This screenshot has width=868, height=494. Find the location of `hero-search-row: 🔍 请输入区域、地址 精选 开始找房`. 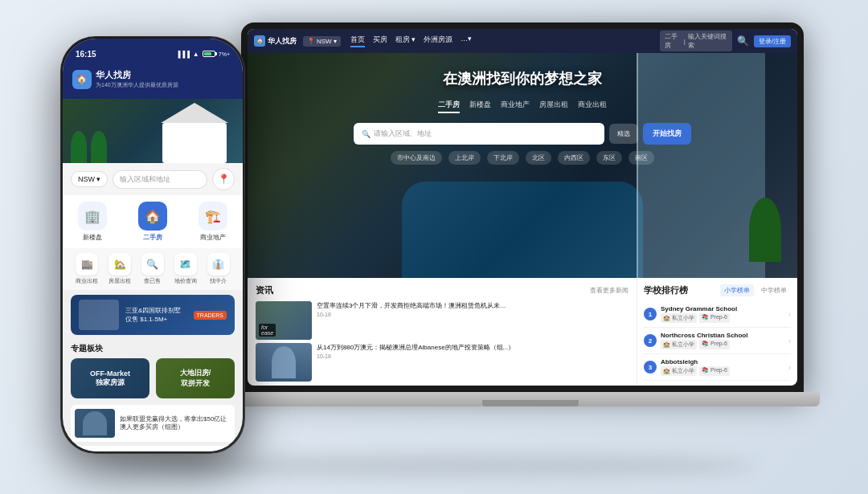

hero-search-row: 🔍 请输入区域、地址 精选 开始找房 is located at coordinates (522, 133).